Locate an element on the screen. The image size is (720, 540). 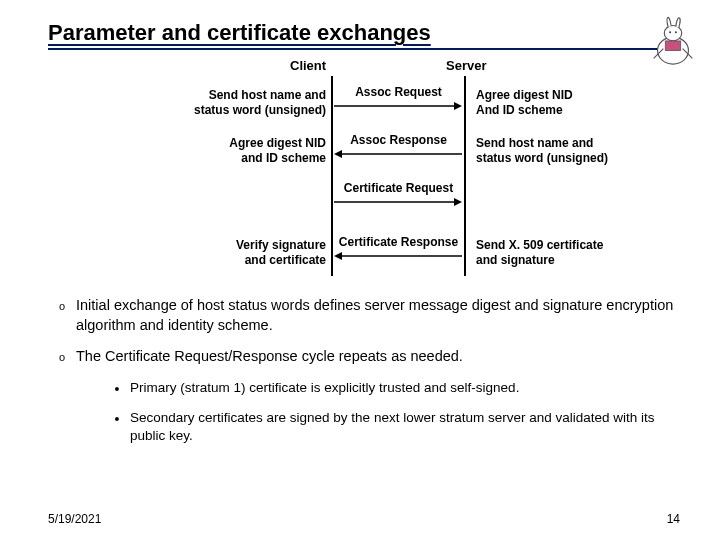
page-title: Parameter and certificate exchanges is located at coordinates (364, 33).